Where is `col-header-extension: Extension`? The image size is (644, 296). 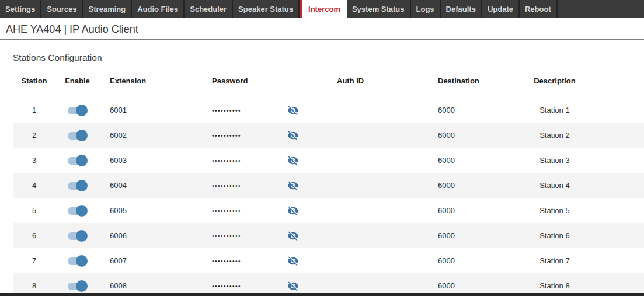 col-header-extension: Extension is located at coordinates (146, 81).